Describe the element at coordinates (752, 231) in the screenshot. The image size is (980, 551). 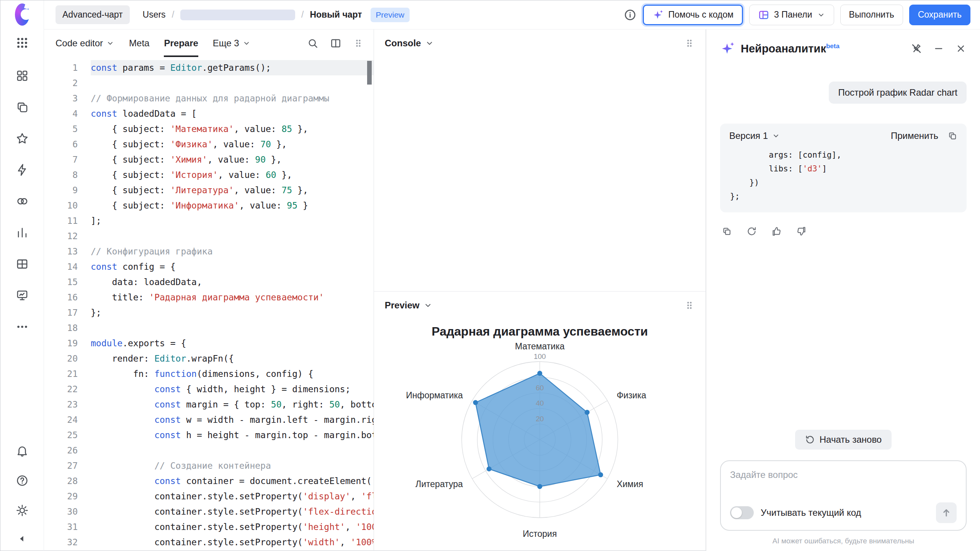
I see `regenerate-icon` at that location.